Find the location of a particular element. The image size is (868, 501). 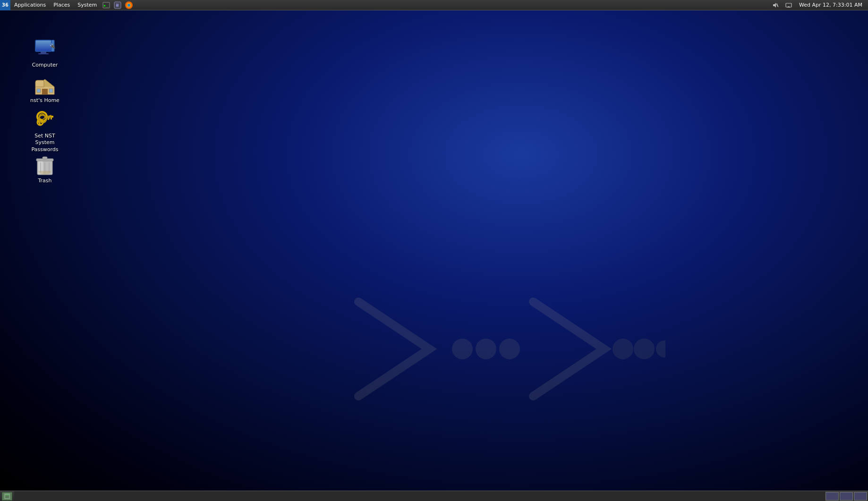

bottom-panel is located at coordinates (434, 496).